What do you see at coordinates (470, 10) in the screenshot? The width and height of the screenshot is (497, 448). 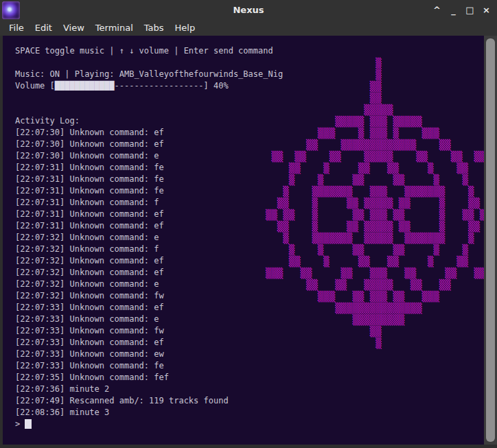 I see `maximize-button-icon: □` at bounding box center [470, 10].